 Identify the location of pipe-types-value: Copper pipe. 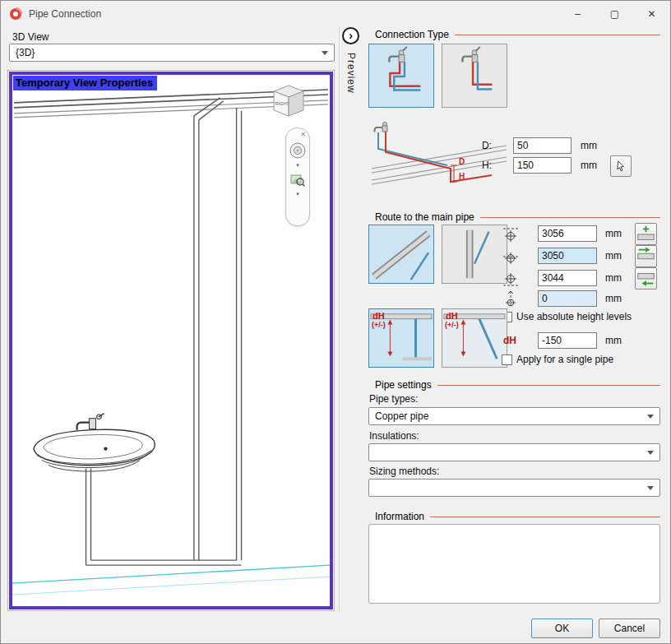
(508, 416).